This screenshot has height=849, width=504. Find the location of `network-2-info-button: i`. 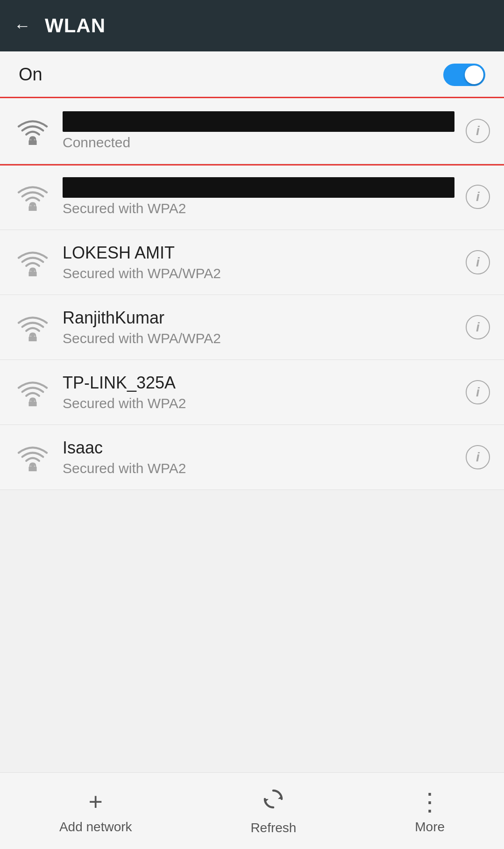

network-2-info-button: i is located at coordinates (478, 197).